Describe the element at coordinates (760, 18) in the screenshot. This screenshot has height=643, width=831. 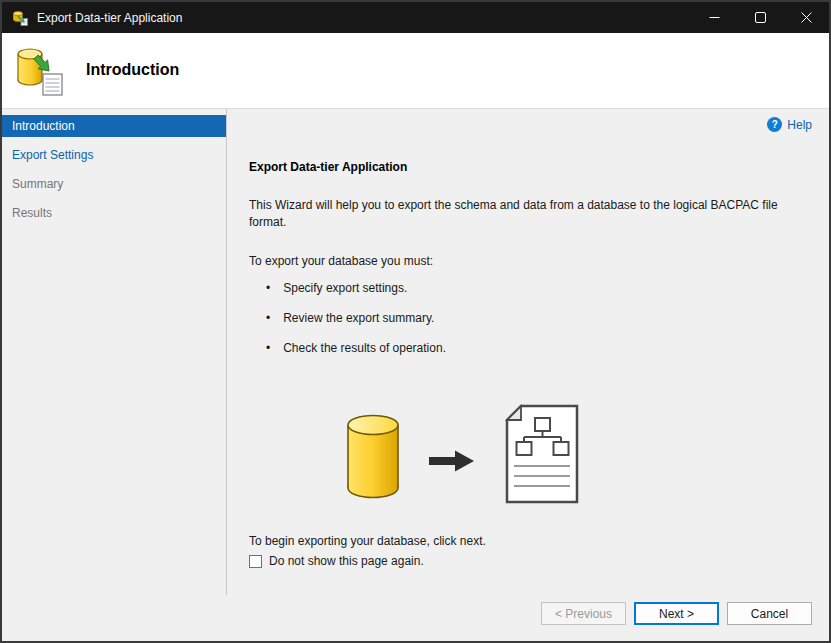
I see `window-controls` at that location.